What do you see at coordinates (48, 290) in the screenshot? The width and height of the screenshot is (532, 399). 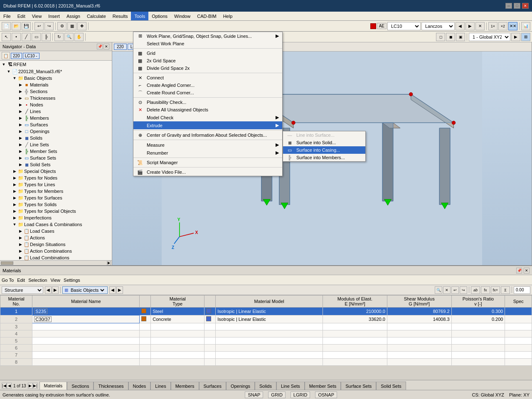 I see `prev-page-btn: ◀` at bounding box center [48, 290].